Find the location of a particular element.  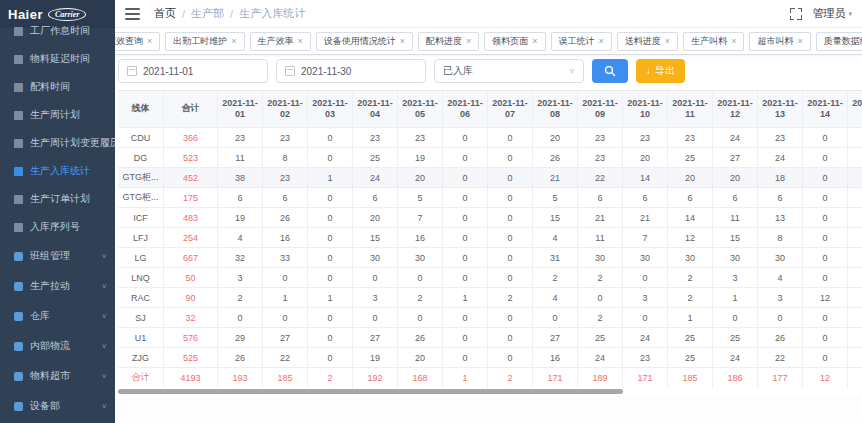

value-cell: 31 is located at coordinates (556, 258).